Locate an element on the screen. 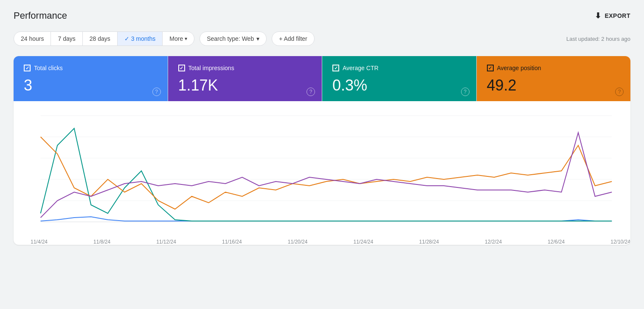 Image resolution: width=644 pixels, height=309 pixels. filter-7days: 7 days is located at coordinates (67, 39).